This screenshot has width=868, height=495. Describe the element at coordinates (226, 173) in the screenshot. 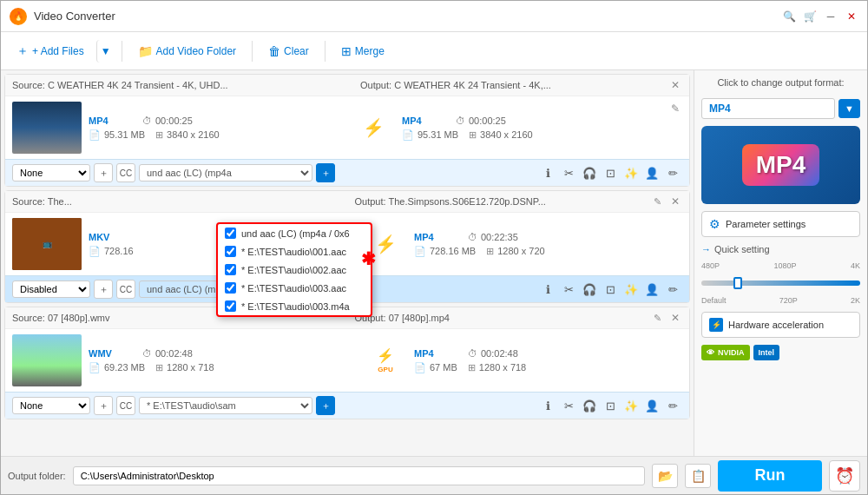

I see `audio-select-1: und aac (LC) (mp4a` at that location.